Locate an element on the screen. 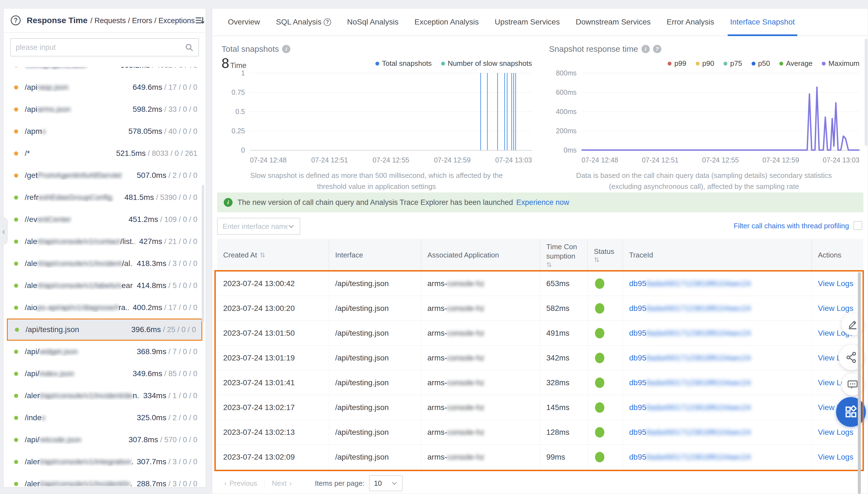 This screenshot has width=868, height=494. sidebar-interface-item: /*521.5ms / 8033 / 0 / 261 is located at coordinates (104, 153).